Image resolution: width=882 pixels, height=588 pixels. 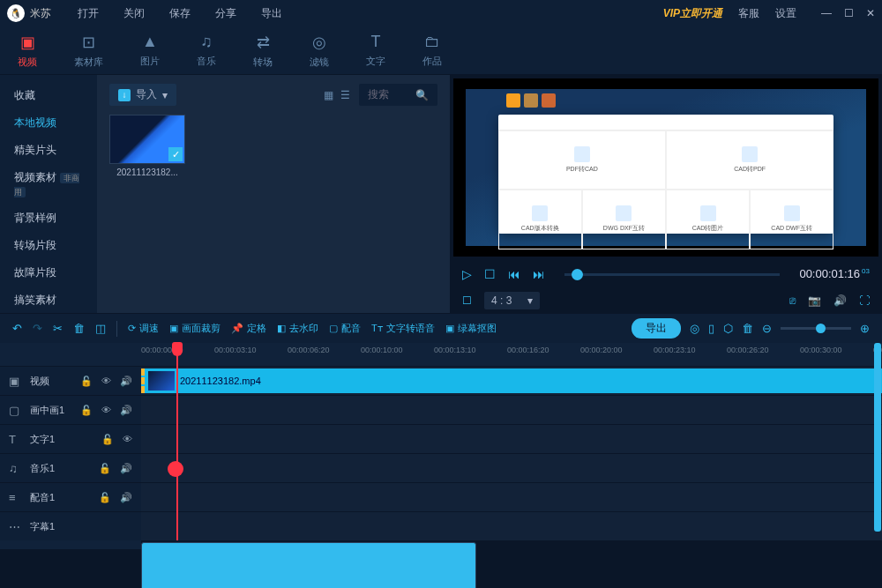 What do you see at coordinates (441, 545) in the screenshot?
I see `horizontal-scrollbar` at bounding box center [441, 545].